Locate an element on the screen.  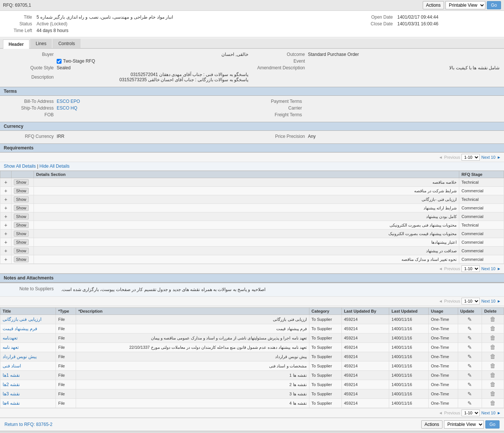
bottom-go-button: Go is located at coordinates (492, 424).